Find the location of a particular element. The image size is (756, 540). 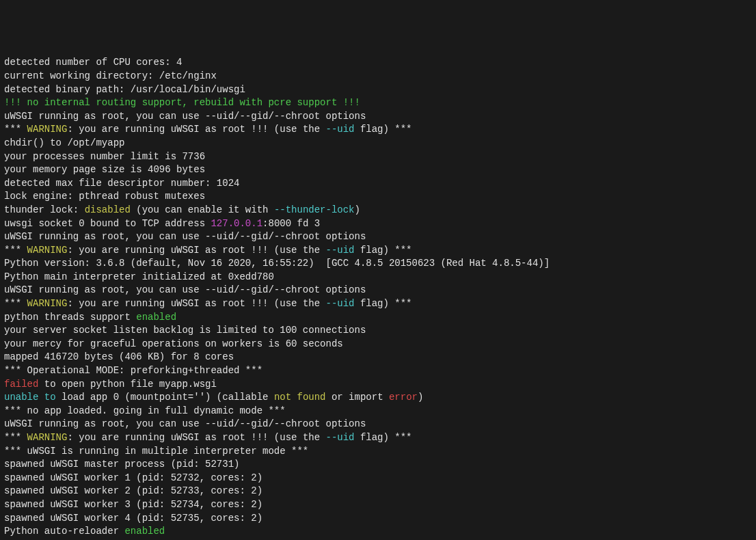

terminal-line: !!! no internal routing support, rebuild… is located at coordinates (378, 103).